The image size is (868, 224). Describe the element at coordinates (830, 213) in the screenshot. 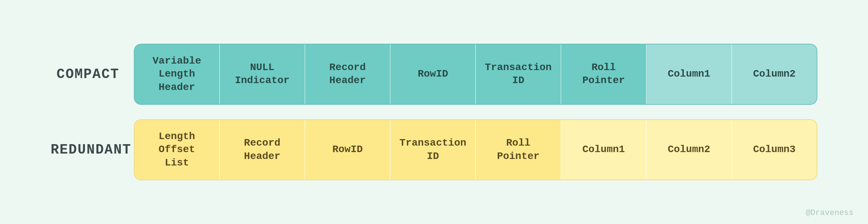

I see `watermark: @Draveness` at that location.